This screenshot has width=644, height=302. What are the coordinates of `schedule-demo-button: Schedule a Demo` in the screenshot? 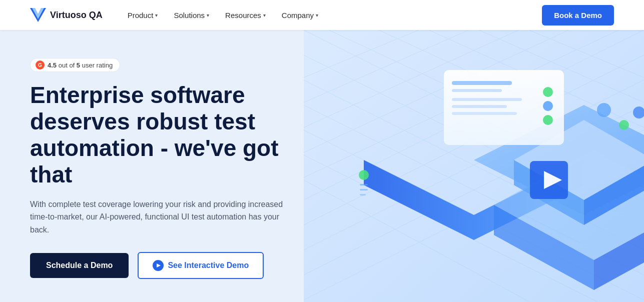 It's located at (79, 266).